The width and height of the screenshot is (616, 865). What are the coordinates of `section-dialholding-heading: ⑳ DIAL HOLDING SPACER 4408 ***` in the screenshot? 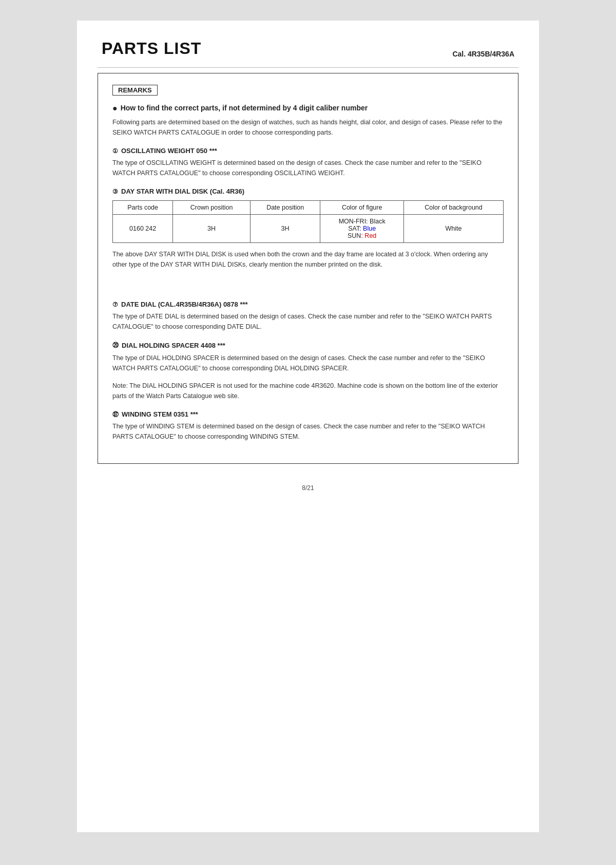 It's located at (308, 345).